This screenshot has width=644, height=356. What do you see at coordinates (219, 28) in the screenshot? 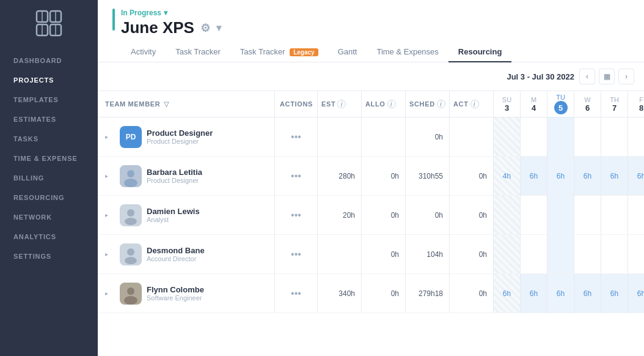
I see `title-chevron-icon: ▾` at bounding box center [219, 28].